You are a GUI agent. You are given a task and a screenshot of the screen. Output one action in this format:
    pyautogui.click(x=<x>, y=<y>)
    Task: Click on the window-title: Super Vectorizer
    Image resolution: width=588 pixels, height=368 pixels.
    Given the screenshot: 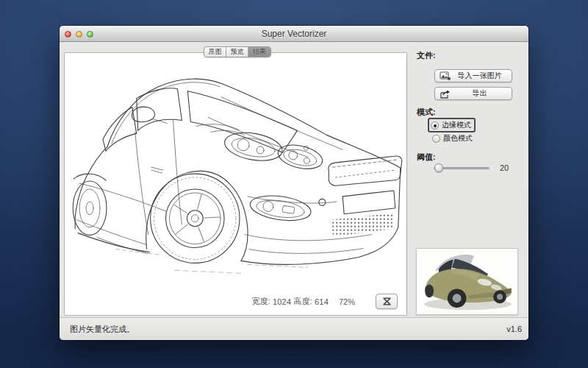 What is the action you would take?
    pyautogui.click(x=294, y=34)
    